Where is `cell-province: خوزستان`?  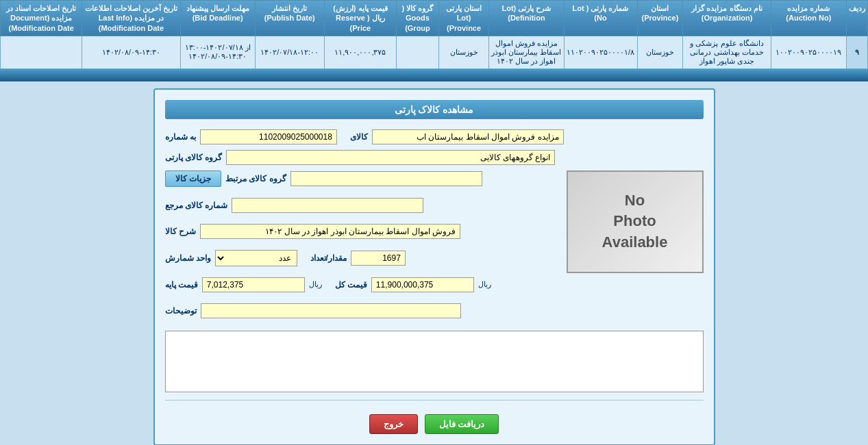
cell-province: خوزستان is located at coordinates (660, 52).